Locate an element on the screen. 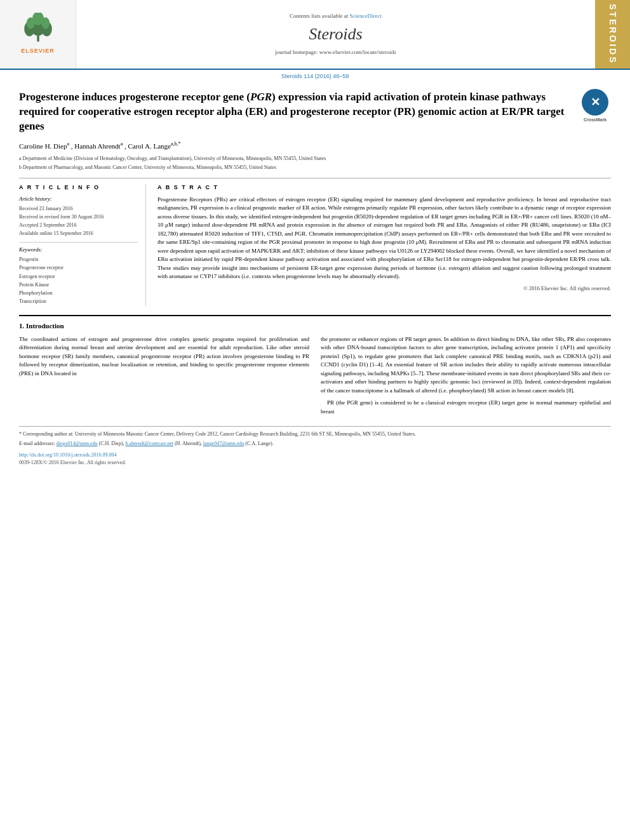  keywords-label: Keywords: is located at coordinates (79, 250).